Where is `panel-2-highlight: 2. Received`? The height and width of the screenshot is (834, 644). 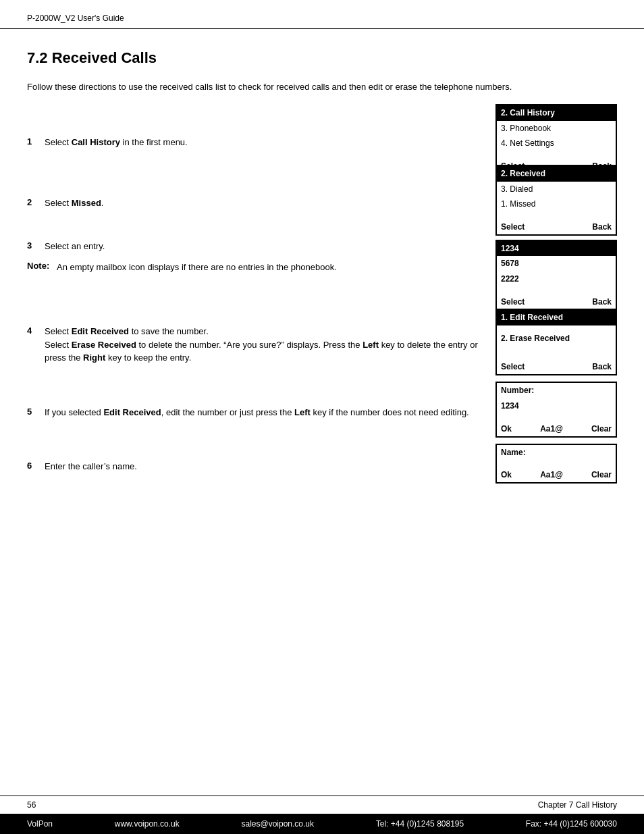
panel-2-highlight: 2. Received is located at coordinates (556, 174).